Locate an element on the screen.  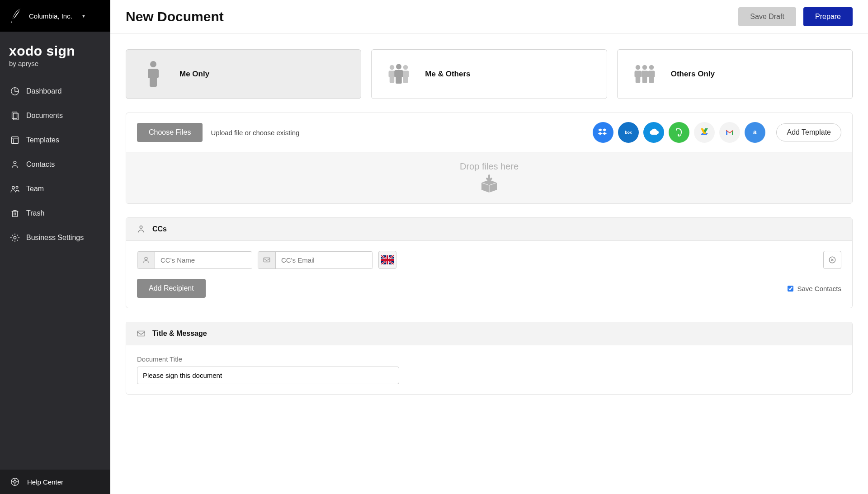
ccs-title: CCs is located at coordinates (160, 229).